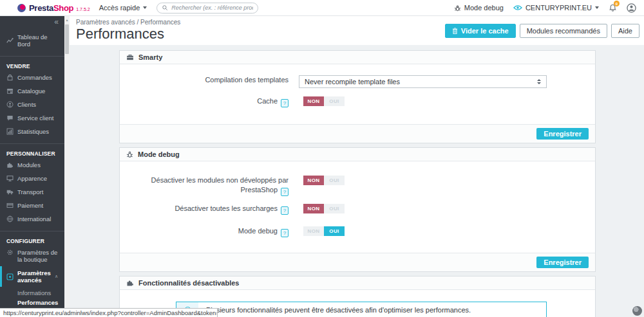  Describe the element at coordinates (120, 8) in the screenshot. I see `quick-access-label: Accès rapide` at that location.